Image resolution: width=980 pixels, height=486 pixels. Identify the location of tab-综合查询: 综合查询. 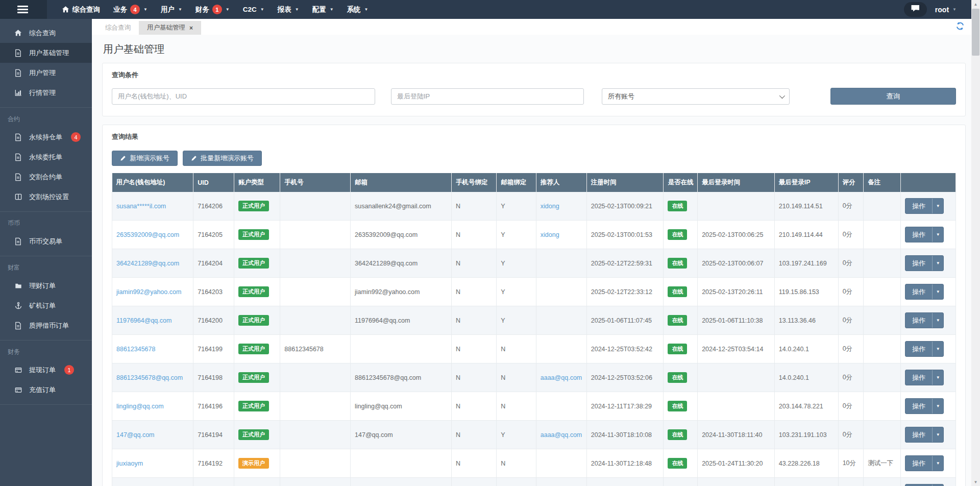
(118, 28).